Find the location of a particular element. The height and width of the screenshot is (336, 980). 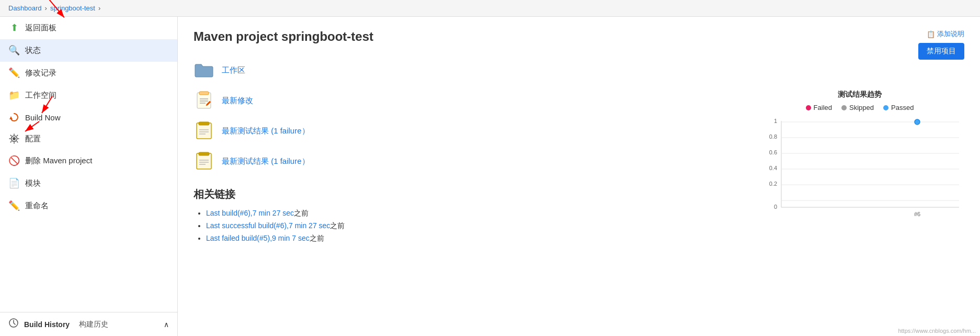

sidebar-item-delete-label: 删除 Maven project is located at coordinates (97, 161).